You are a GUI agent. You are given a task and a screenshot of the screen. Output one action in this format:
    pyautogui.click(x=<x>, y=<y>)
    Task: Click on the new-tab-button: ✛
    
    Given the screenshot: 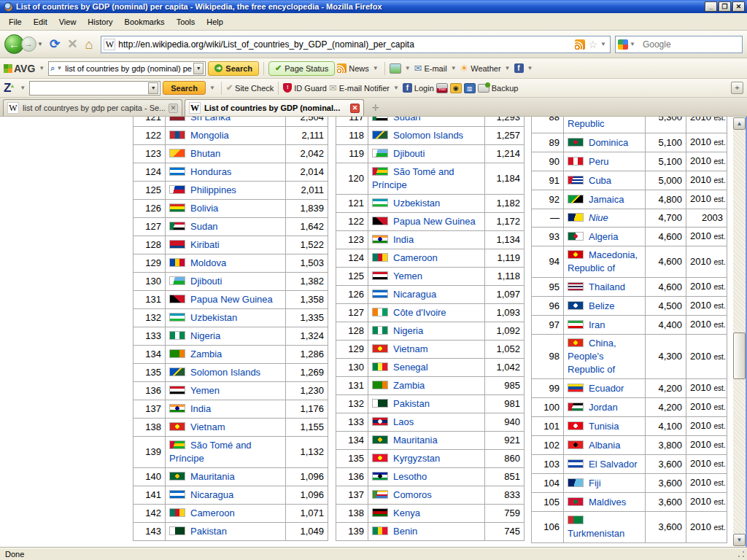 What is the action you would take?
    pyautogui.click(x=376, y=108)
    